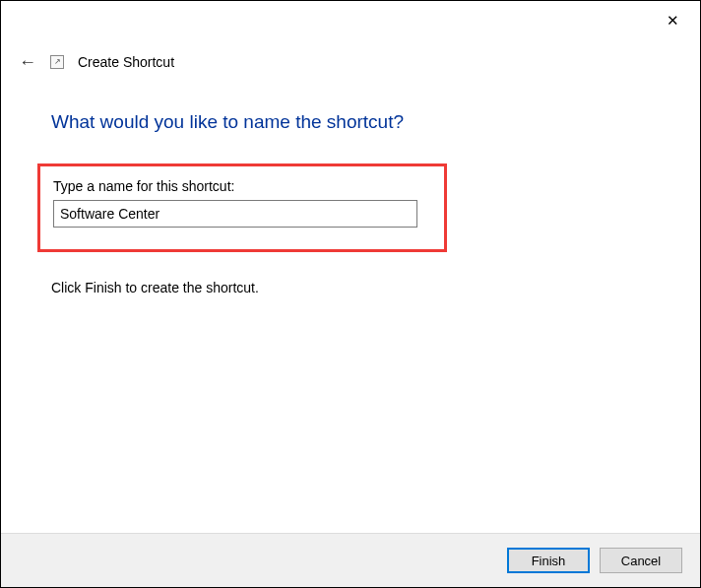  I want to click on finish-button: Finish, so click(548, 560).